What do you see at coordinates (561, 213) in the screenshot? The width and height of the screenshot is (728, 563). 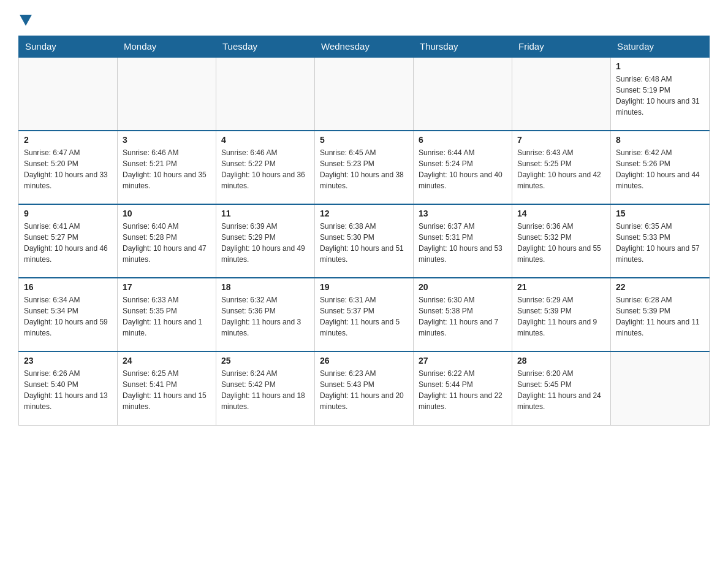 I see `day-number: 14` at bounding box center [561, 213].